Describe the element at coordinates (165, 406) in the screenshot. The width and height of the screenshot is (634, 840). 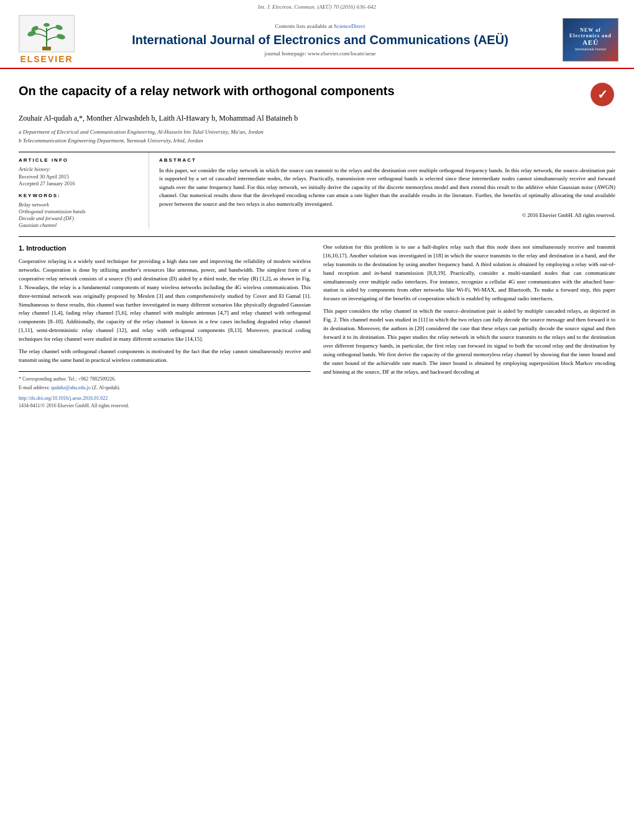
I see `issn-line: 1434-8411/© 2016 Elsevier GmbH. All righ…` at that location.